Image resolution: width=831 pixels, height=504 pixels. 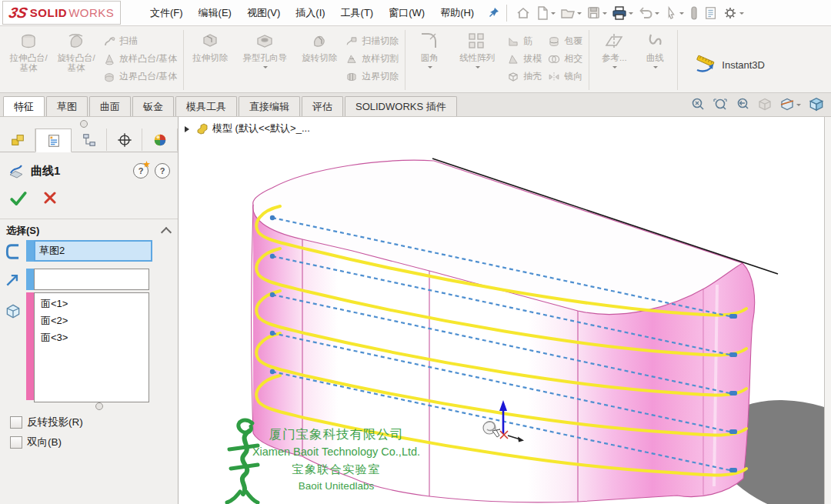 What do you see at coordinates (649, 13) in the screenshot?
I see `undo-button` at bounding box center [649, 13].